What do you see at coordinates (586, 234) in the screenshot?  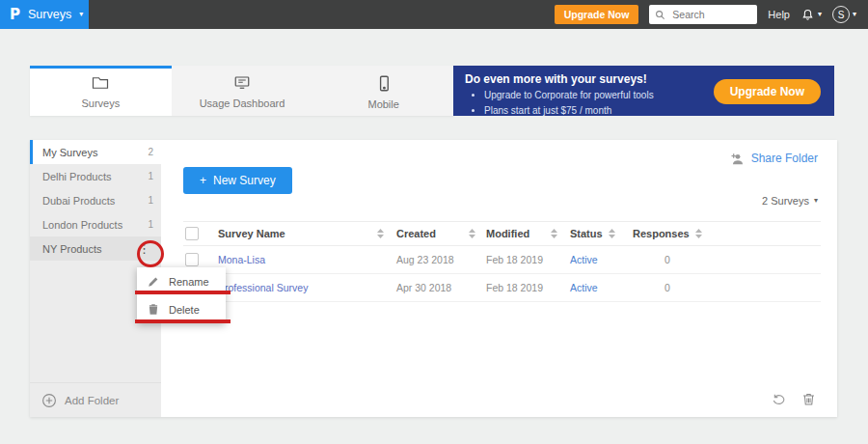 I see `column-header-status: Status` at bounding box center [586, 234].